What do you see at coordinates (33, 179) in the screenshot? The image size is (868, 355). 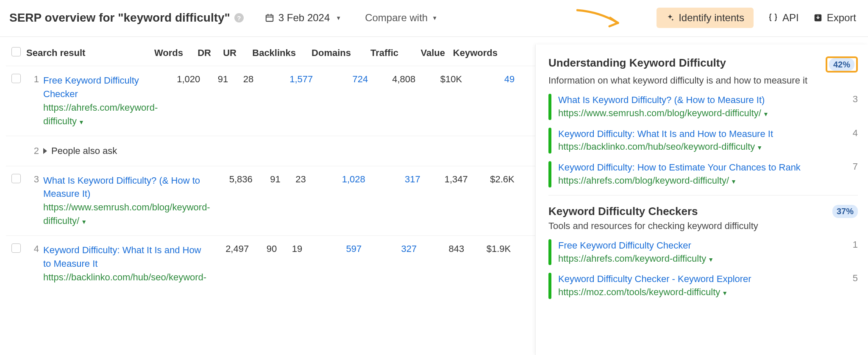 I see `row-index: 3` at bounding box center [33, 179].